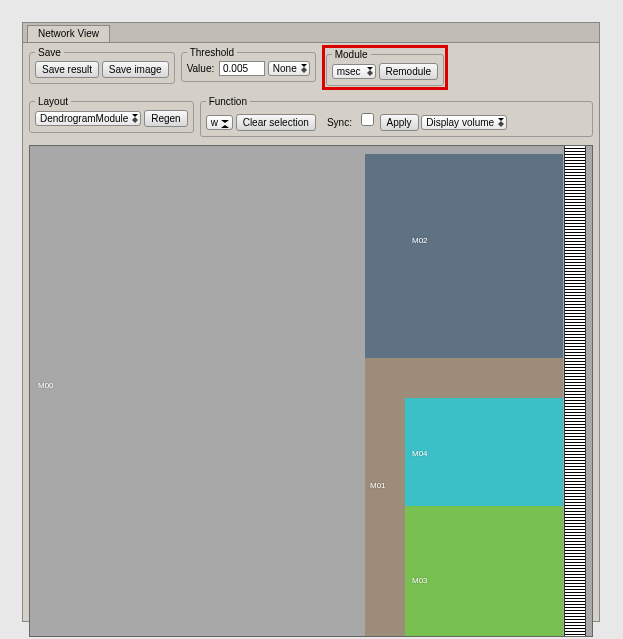  What do you see at coordinates (248, 64) in the screenshot?
I see `threshold-group: Threshold Value: None` at bounding box center [248, 64].